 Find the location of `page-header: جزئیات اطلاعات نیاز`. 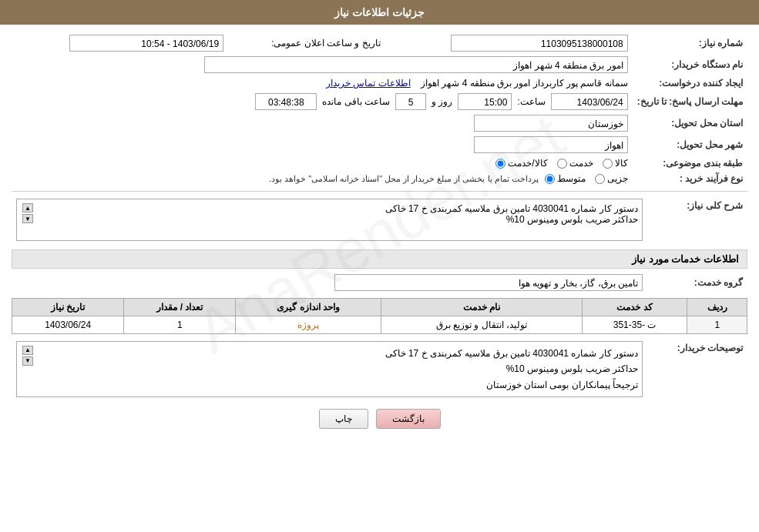

page-header: جزئیات اطلاعات نیاز is located at coordinates (379, 12).